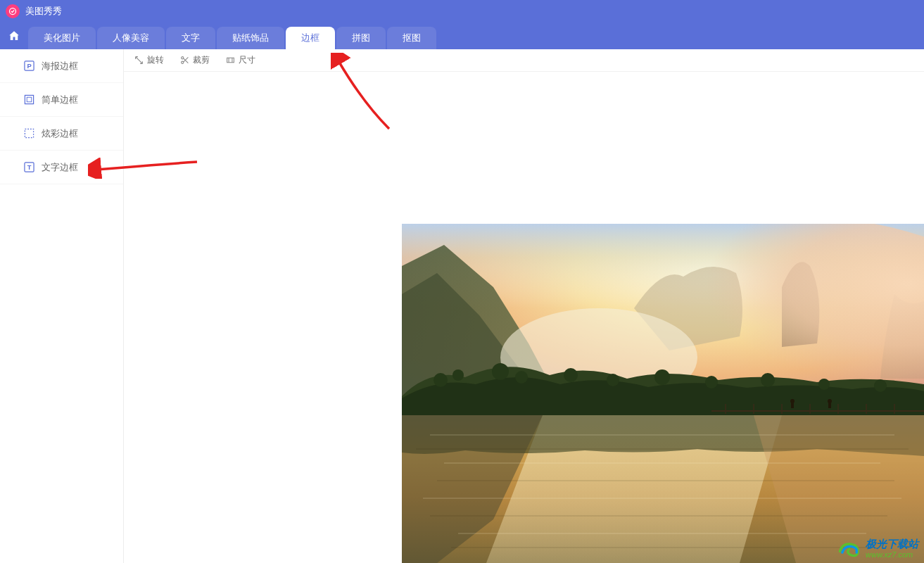  Describe the element at coordinates (849, 549) in the screenshot. I see `watermark-swirl-icon` at that location.